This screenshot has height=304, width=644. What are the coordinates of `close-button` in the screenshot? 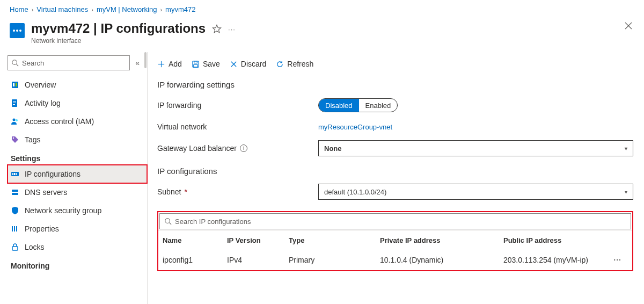 It's located at (628, 26).